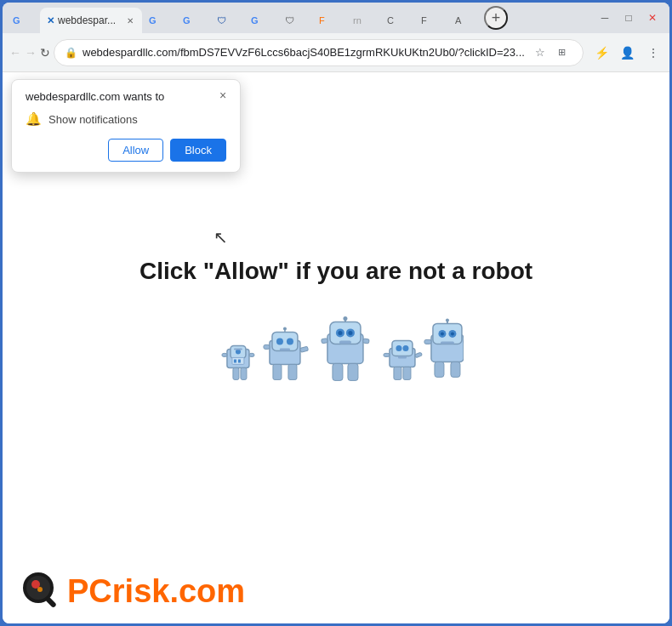 The height and width of the screenshot is (626, 672). What do you see at coordinates (551, 53) in the screenshot?
I see `url-bar-icons: ☆ ⊞` at bounding box center [551, 53].